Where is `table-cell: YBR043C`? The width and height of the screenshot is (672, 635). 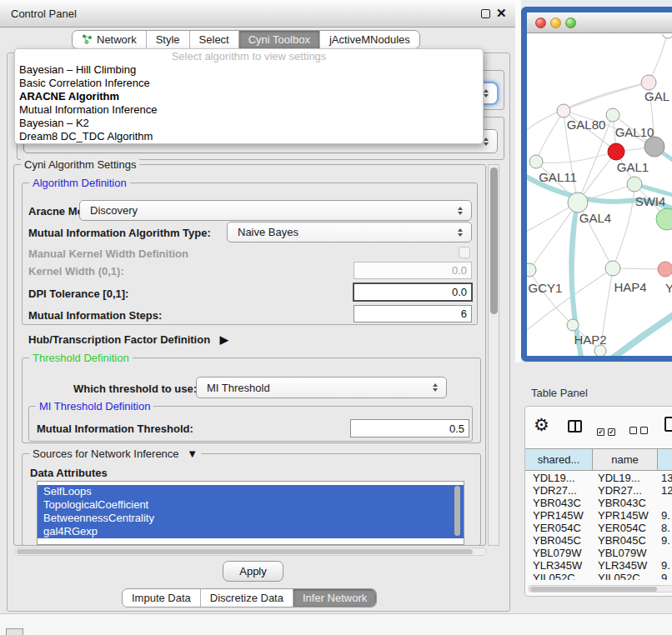 table-cell: YBR043C is located at coordinates (625, 503).